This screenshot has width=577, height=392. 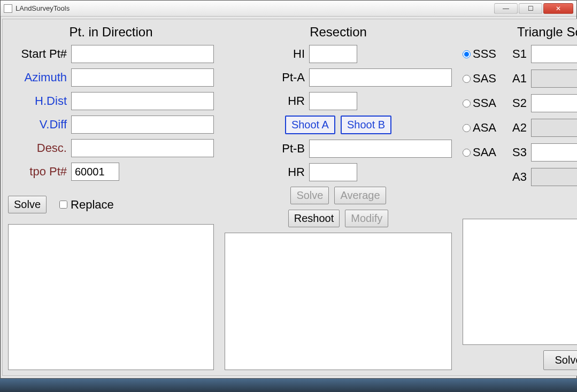 What do you see at coordinates (366, 125) in the screenshot?
I see `shoot-b-button: Shoot B` at bounding box center [366, 125].